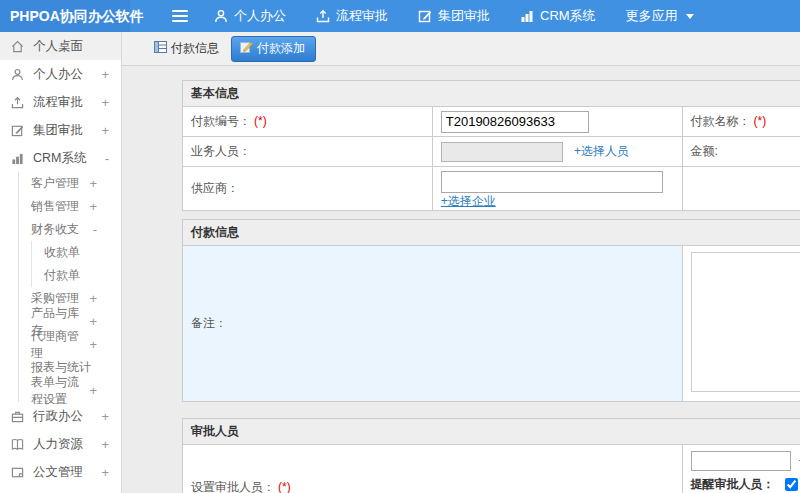  What do you see at coordinates (246, 48) in the screenshot?
I see `edit-pencil-icon` at bounding box center [246, 48].